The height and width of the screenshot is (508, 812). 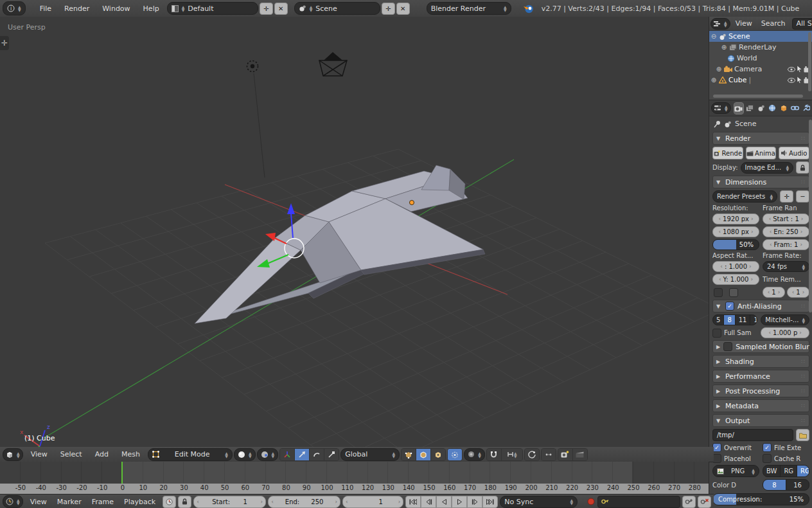 I want to click on properties-scrollbar, so click(x=811, y=216).